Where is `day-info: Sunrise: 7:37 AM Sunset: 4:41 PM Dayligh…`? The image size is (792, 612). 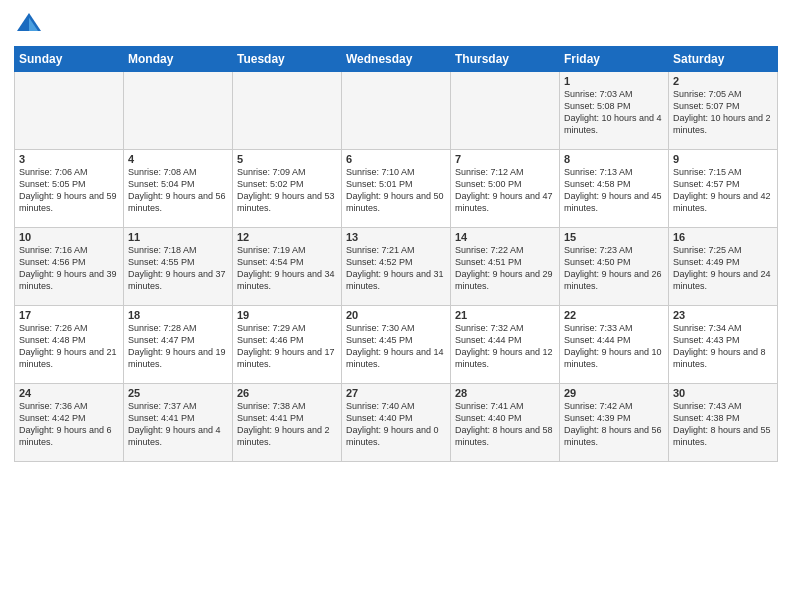
day-info: Sunrise: 7:37 AM Sunset: 4:41 PM Dayligh… is located at coordinates (178, 424).